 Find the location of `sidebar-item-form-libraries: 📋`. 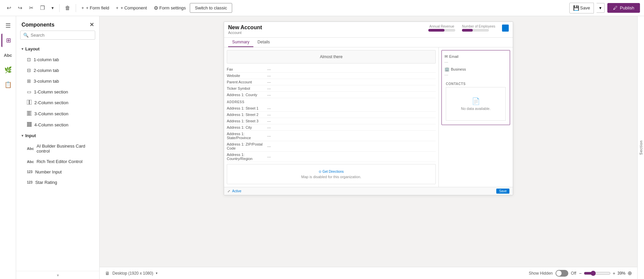

sidebar-item-form-libraries: 📋 is located at coordinates (8, 85).